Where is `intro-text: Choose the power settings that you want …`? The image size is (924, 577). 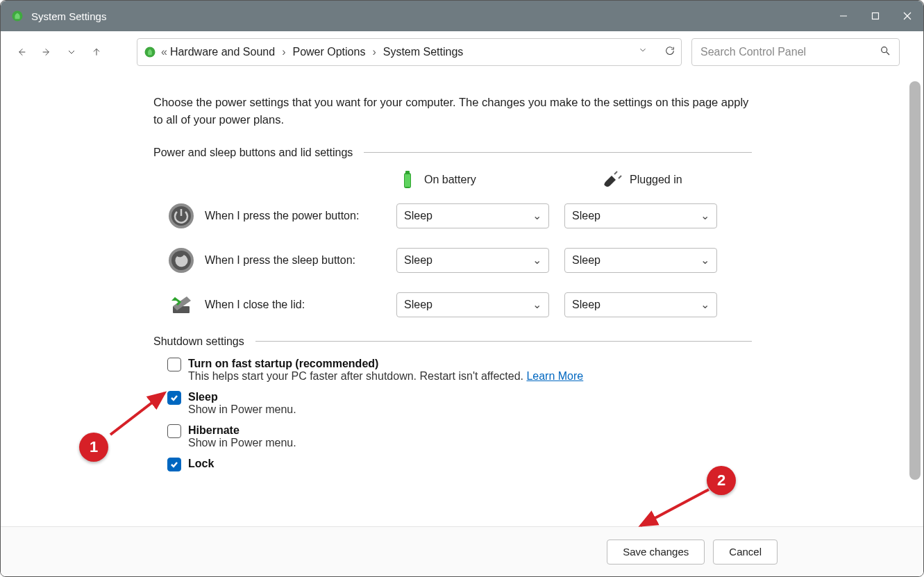
intro-text: Choose the power settings that you want … is located at coordinates (453, 111).